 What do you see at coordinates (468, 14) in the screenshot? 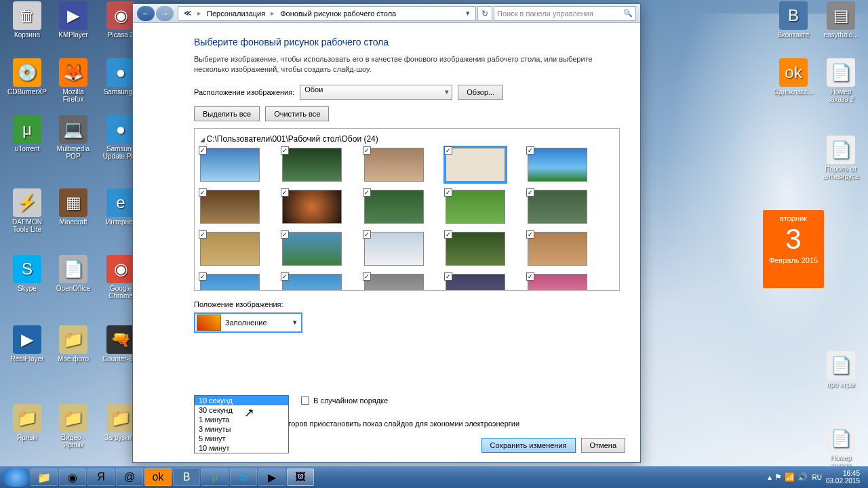
I see `breadcrumb-dropdown-icon: ▾` at bounding box center [468, 14].